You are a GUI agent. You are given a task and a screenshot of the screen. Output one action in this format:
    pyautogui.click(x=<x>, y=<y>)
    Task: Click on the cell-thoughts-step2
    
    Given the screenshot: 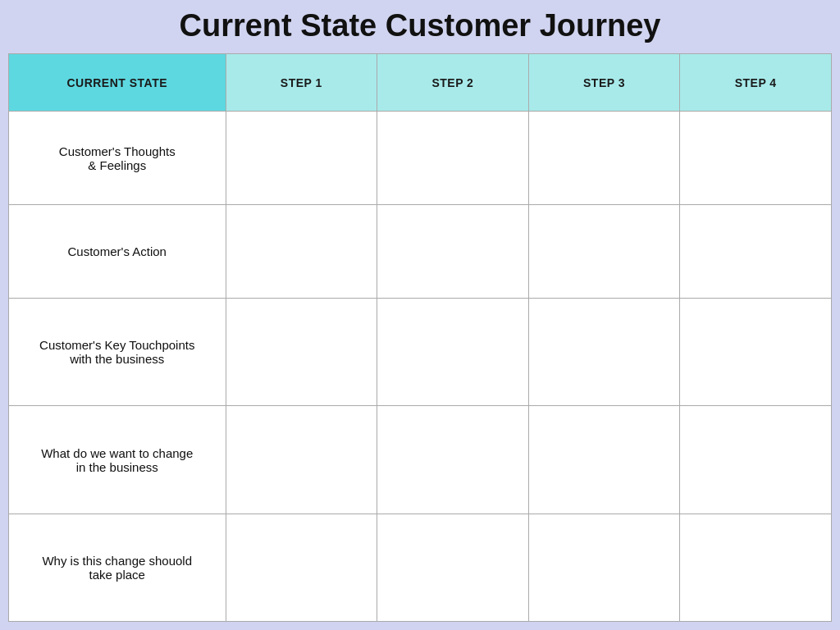 What is the action you would take?
    pyautogui.click(x=453, y=158)
    